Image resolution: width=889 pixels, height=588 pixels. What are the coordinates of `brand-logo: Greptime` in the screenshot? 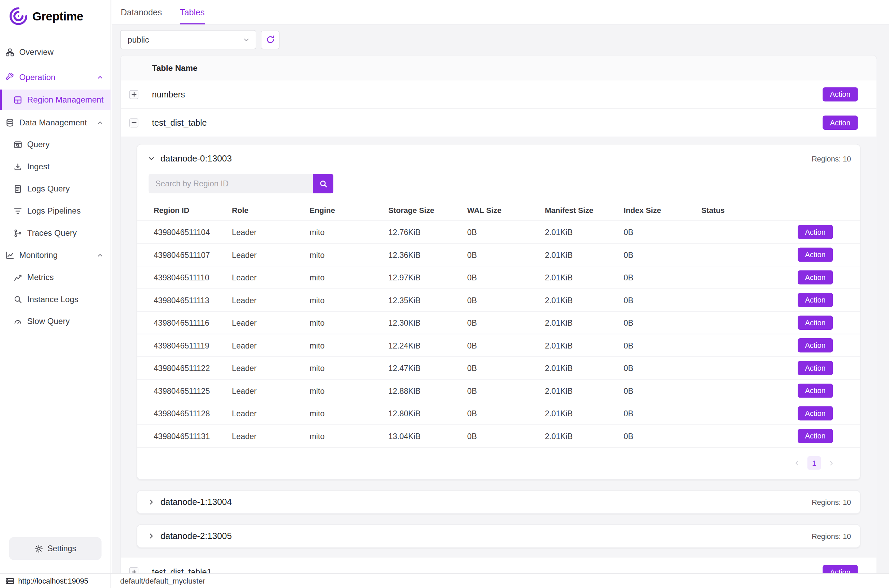 It's located at (55, 15).